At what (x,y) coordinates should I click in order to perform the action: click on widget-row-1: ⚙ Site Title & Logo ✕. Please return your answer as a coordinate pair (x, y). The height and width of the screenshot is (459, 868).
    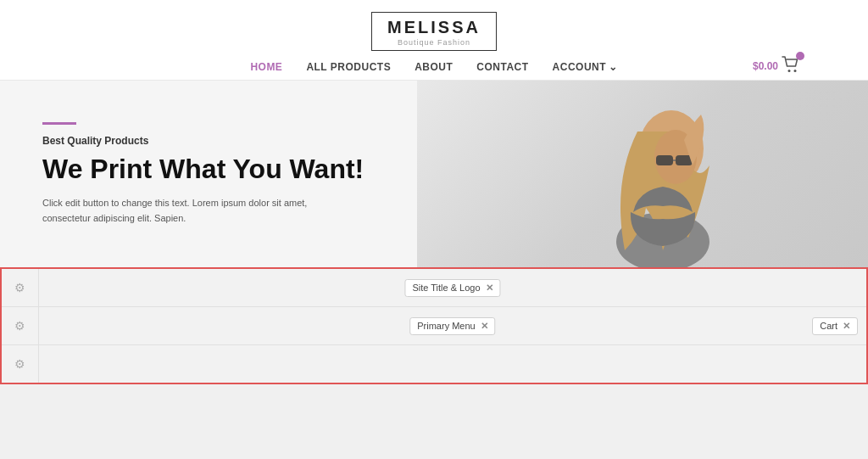
    Looking at the image, I should click on (434, 288).